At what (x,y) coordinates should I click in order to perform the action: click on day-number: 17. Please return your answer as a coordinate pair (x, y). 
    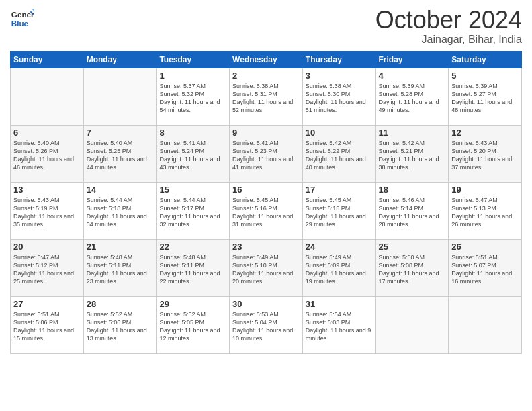
    Looking at the image, I should click on (339, 189).